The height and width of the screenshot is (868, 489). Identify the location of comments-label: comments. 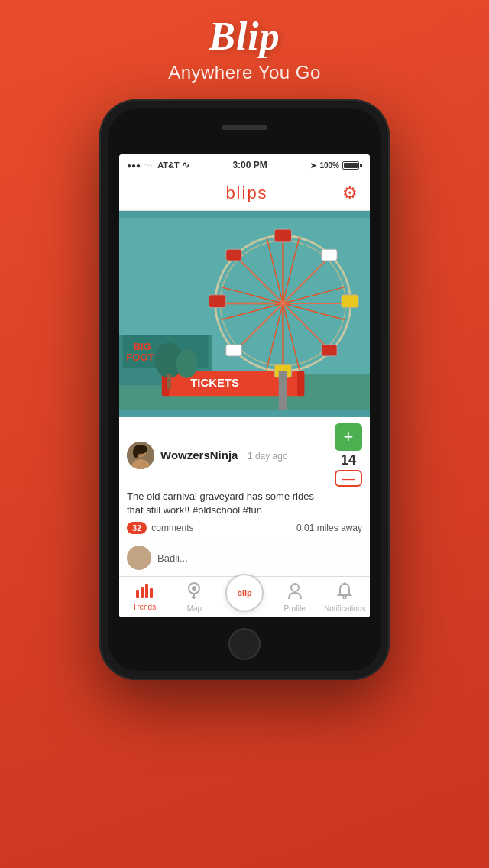
(173, 528).